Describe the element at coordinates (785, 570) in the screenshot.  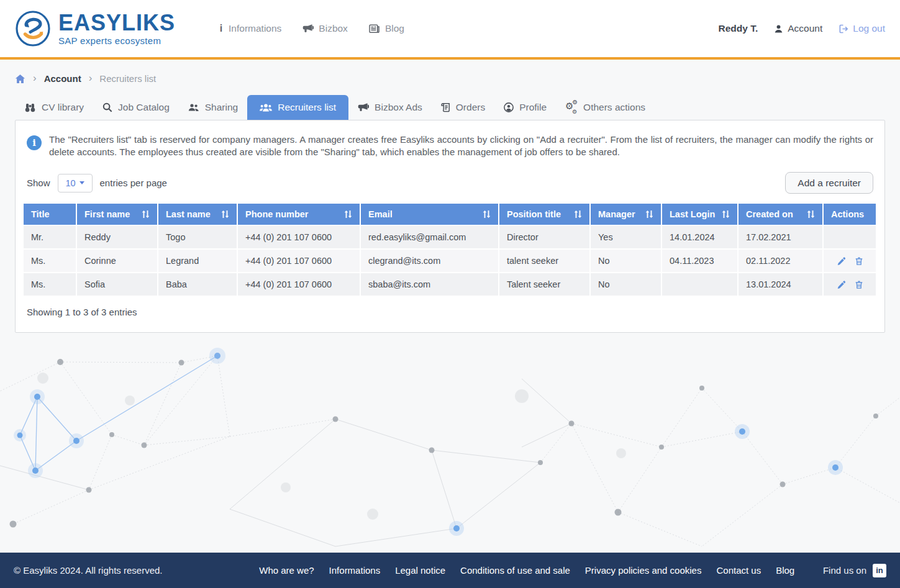
I see `footer-link-blog: Blog` at that location.